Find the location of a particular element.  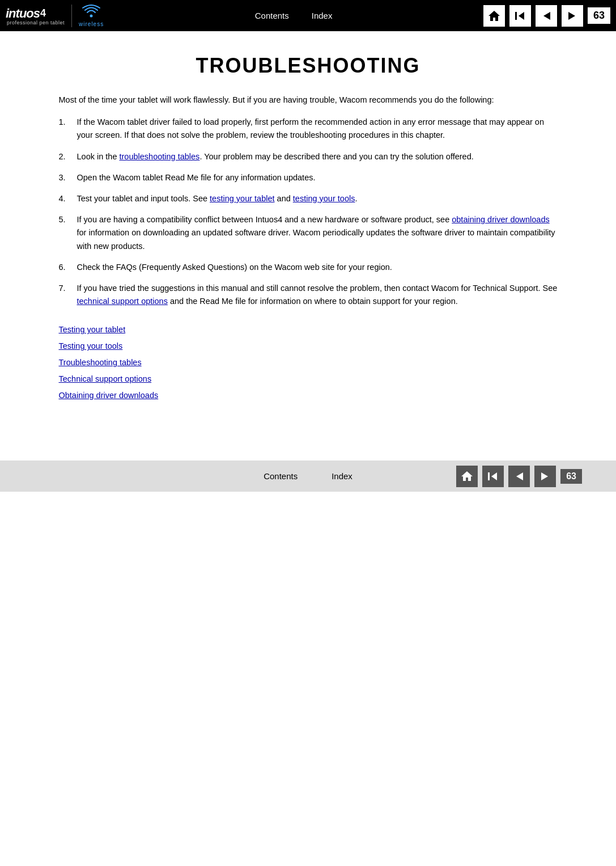

list-item-text-3: Open the Wacom tablet Read Me file for a… is located at coordinates (317, 178).